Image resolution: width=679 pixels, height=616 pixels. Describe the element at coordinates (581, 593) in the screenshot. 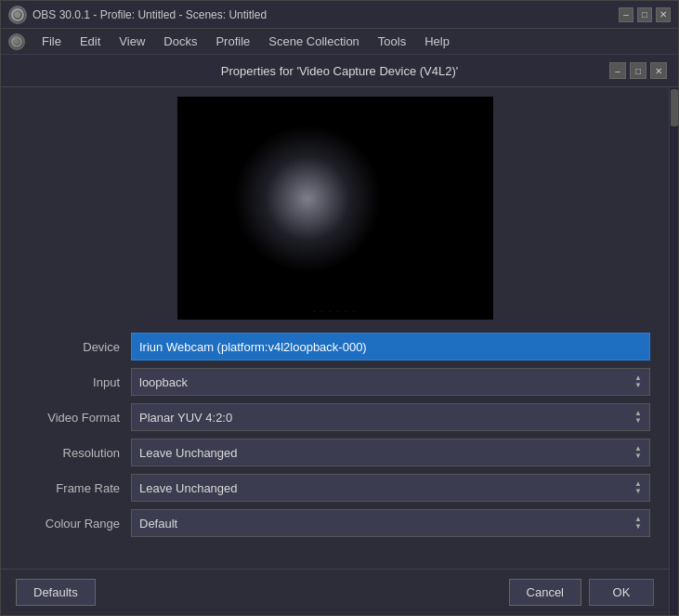

I see `footer-right: Cancel OK` at that location.